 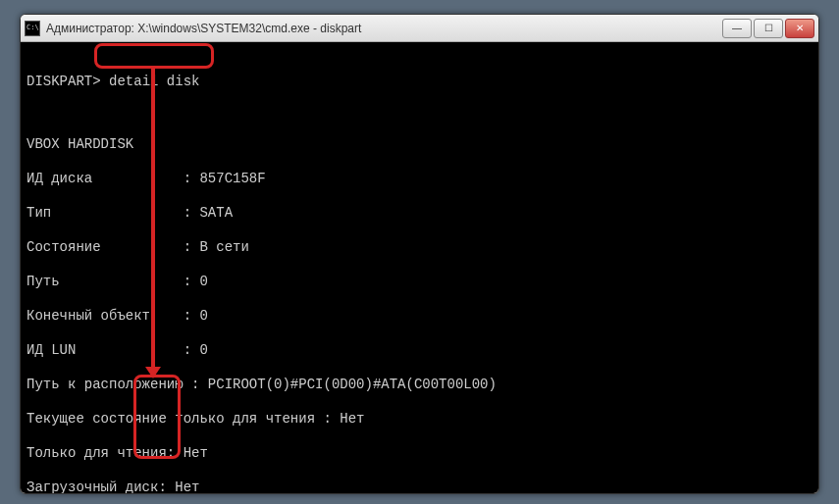 I want to click on flag-row: Только для чтения: Нет, so click(x=420, y=454).